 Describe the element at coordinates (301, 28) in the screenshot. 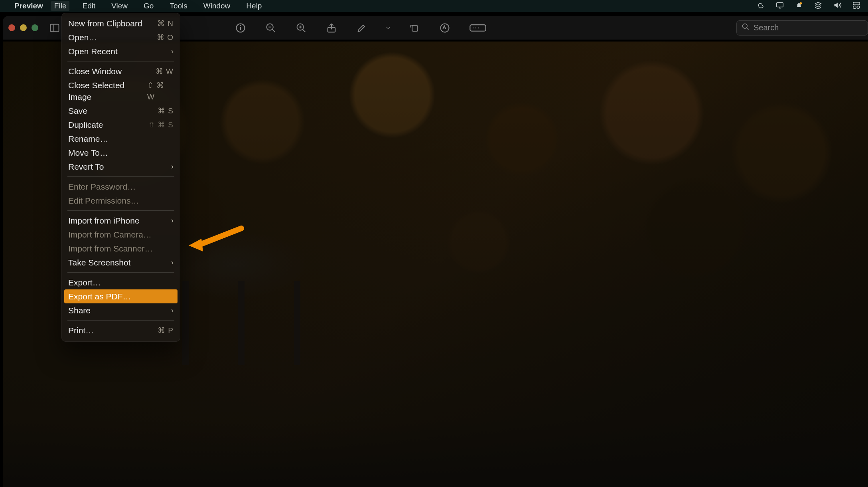

I see `zoom-in-button` at that location.